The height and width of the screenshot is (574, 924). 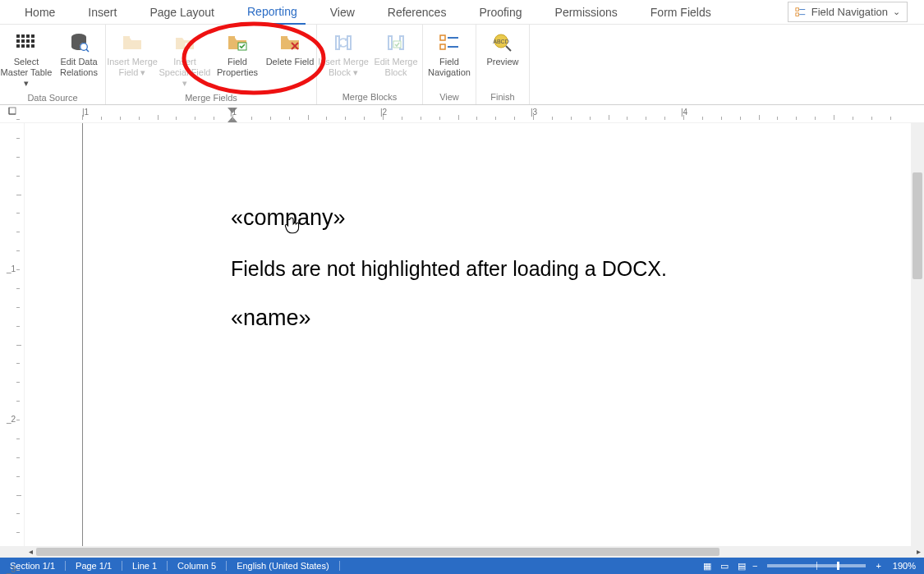 I want to click on folder-check-icon, so click(x=237, y=43).